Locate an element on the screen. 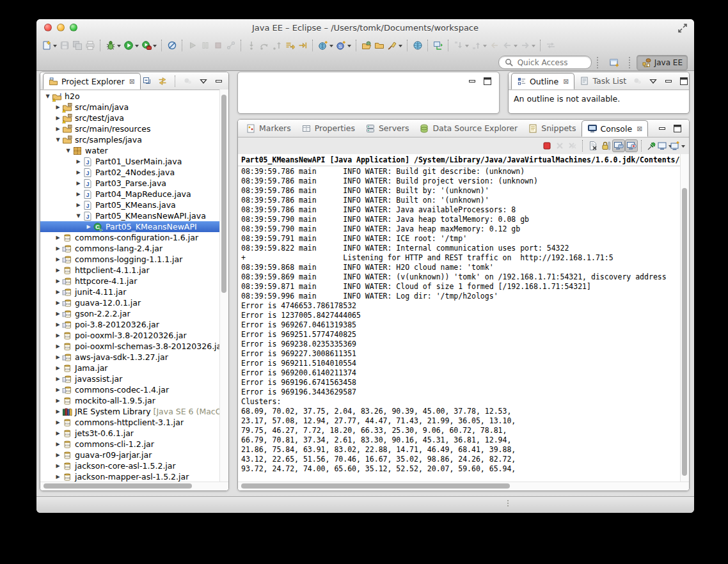 This screenshot has width=728, height=564. external-tools-button is located at coordinates (149, 45).